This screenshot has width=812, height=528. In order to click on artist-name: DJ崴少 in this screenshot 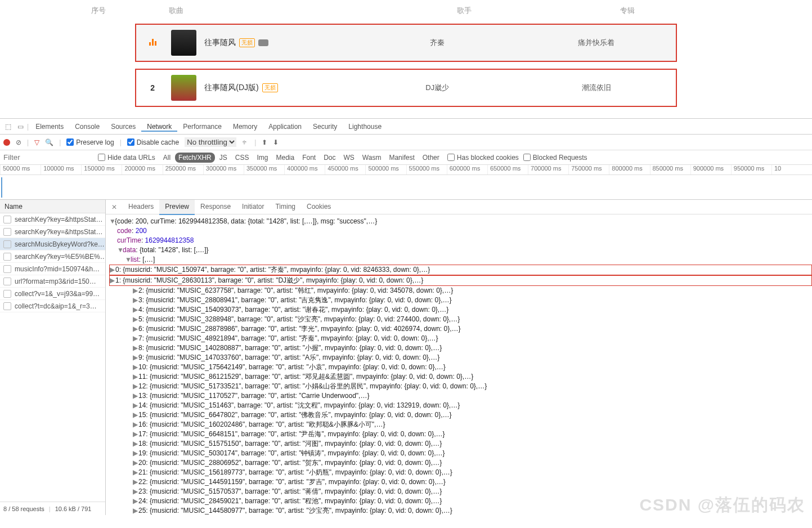, I will do `click(438, 88)`.